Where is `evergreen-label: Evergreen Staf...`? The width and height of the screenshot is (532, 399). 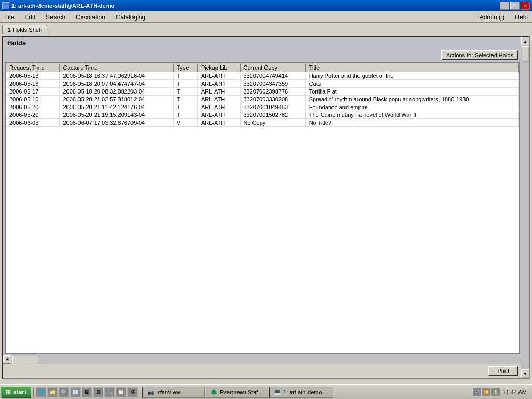
evergreen-label: Evergreen Staf... is located at coordinates (241, 392).